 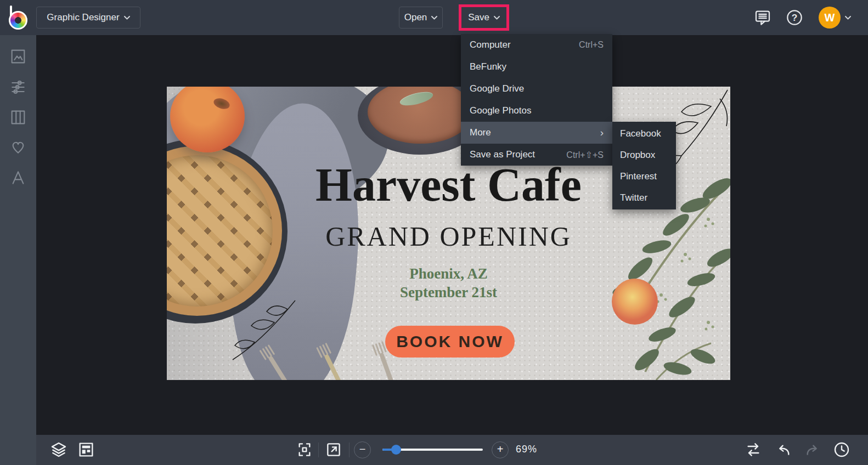 What do you see at coordinates (527, 450) in the screenshot?
I see `zoom-percent-label: 69%` at bounding box center [527, 450].